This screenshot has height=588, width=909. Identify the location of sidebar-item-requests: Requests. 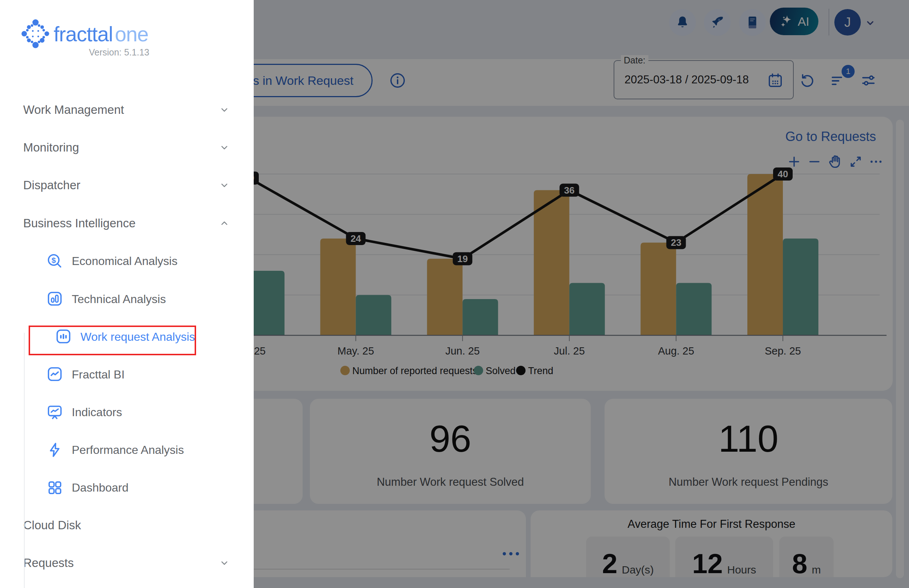
(127, 563).